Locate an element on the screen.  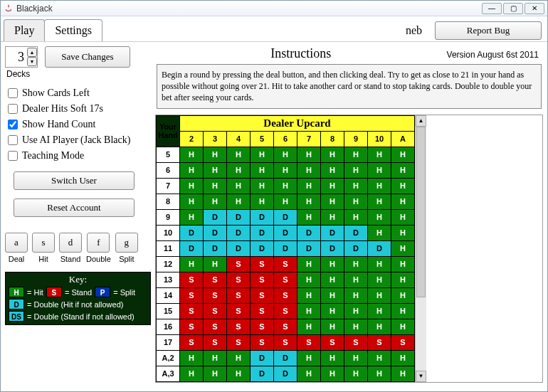
col-8: 8 is located at coordinates (333, 139).